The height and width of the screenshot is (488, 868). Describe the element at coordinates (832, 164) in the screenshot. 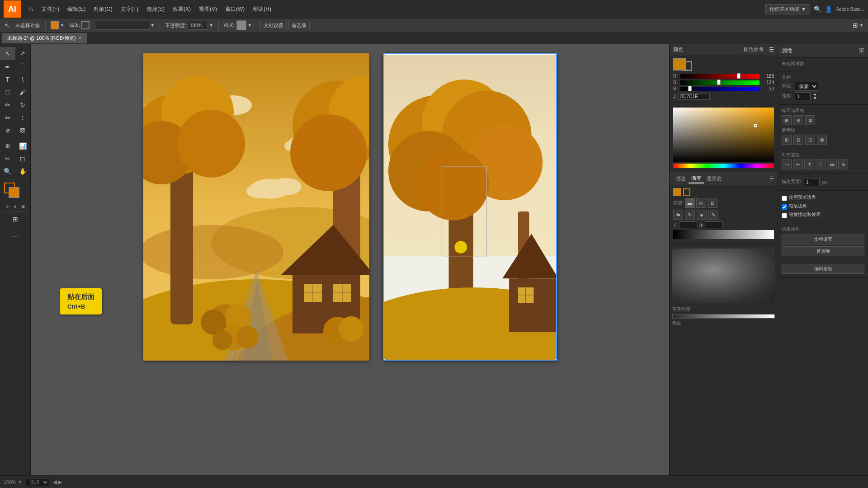

I see `align-center-v-btn: ⋈` at that location.